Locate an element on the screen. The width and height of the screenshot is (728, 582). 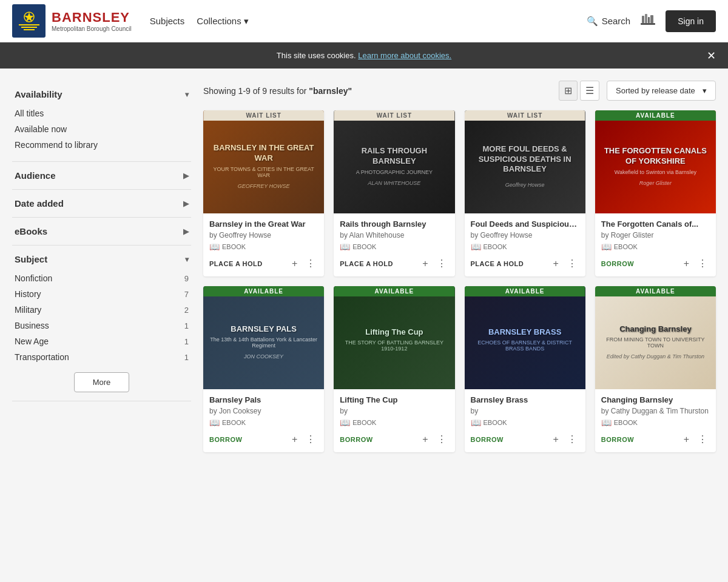
book-action-btn-4: BORROW is located at coordinates (618, 264).